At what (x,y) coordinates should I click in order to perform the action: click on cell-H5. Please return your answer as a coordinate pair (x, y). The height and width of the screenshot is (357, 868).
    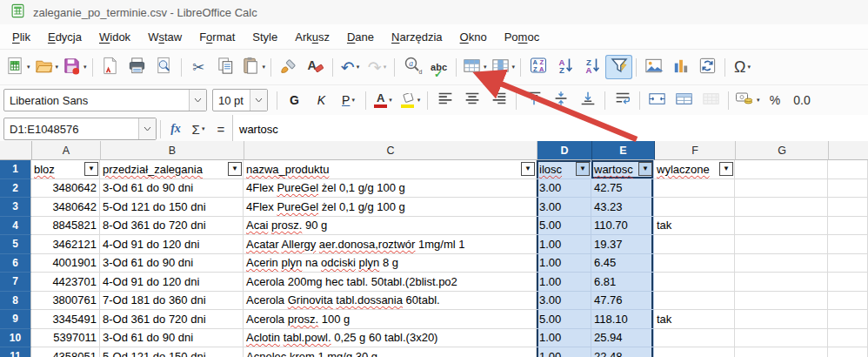
    Looking at the image, I should click on (848, 245).